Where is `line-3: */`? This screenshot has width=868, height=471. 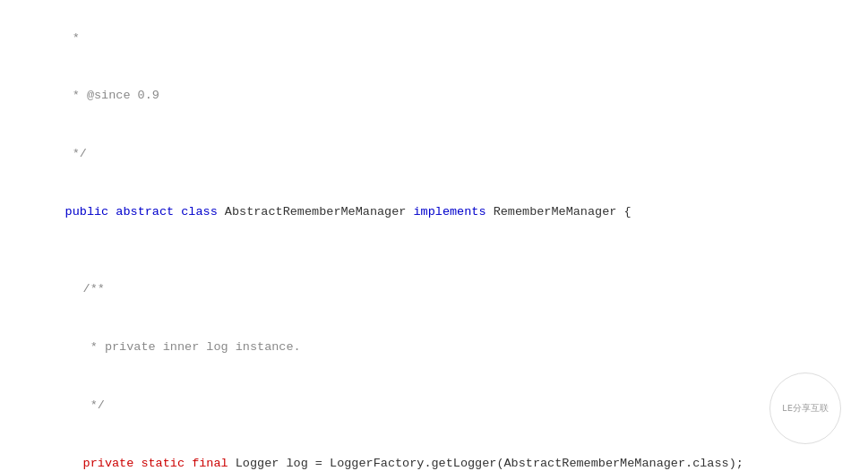
line-3: */ is located at coordinates (434, 154).